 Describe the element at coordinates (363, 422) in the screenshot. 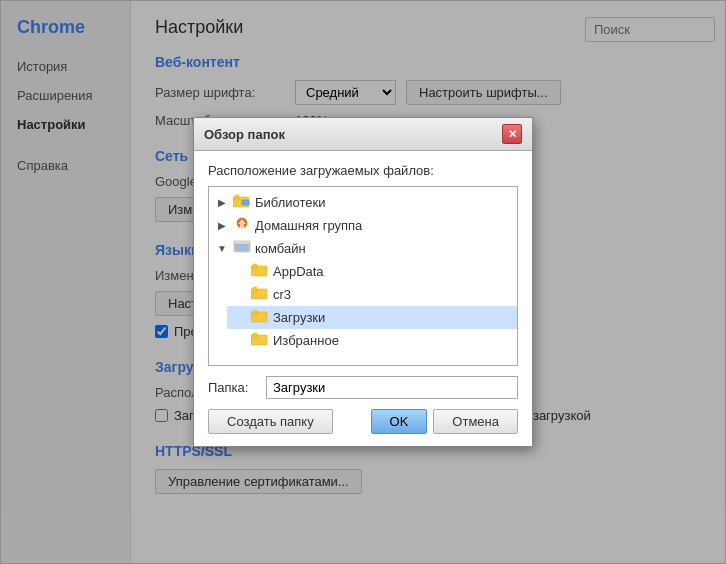

I see `dialog-buttons: Создать папку OK Отмена` at that location.